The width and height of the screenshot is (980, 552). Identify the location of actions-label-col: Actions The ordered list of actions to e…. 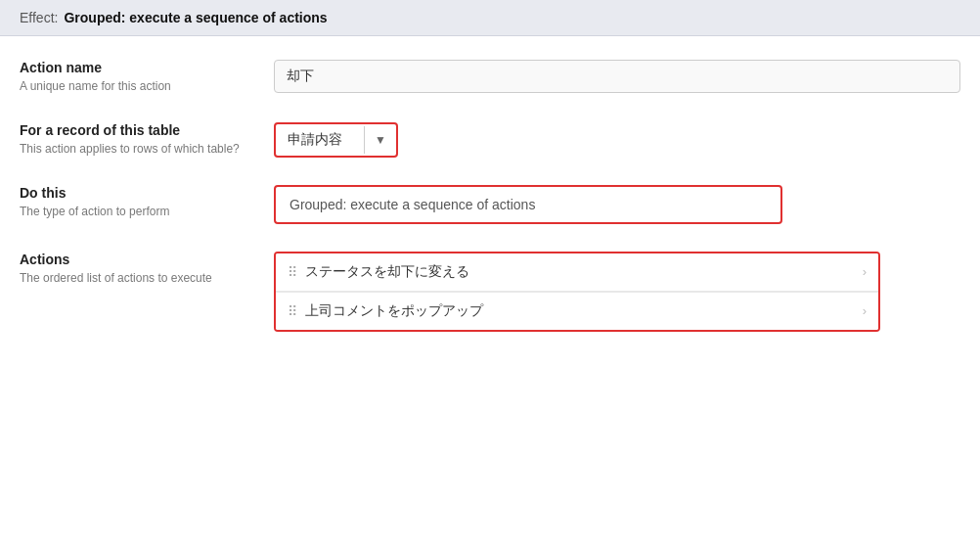
(147, 269).